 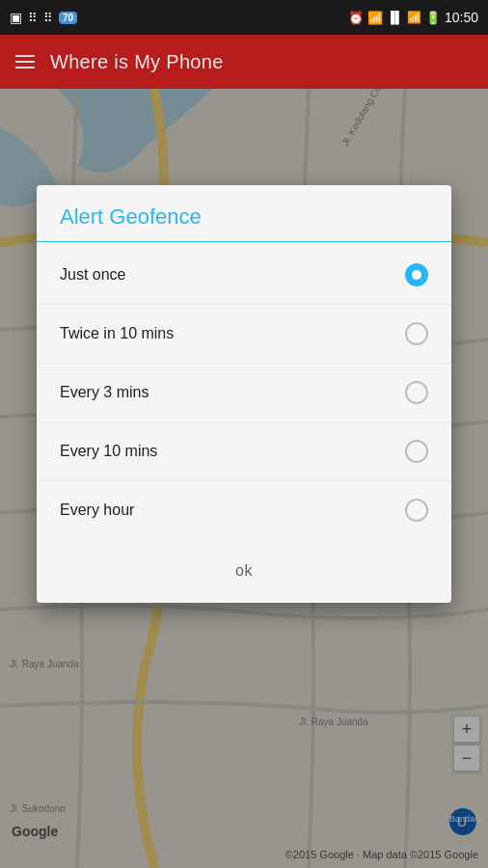 What do you see at coordinates (417, 275) in the screenshot?
I see `radio-just-once` at bounding box center [417, 275].